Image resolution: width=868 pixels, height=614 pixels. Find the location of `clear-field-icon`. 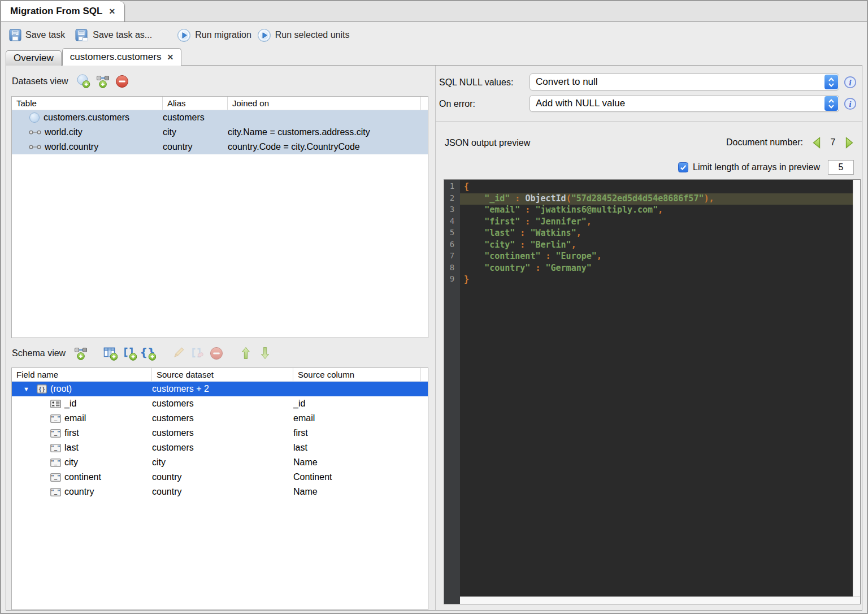

clear-field-icon is located at coordinates (197, 353).